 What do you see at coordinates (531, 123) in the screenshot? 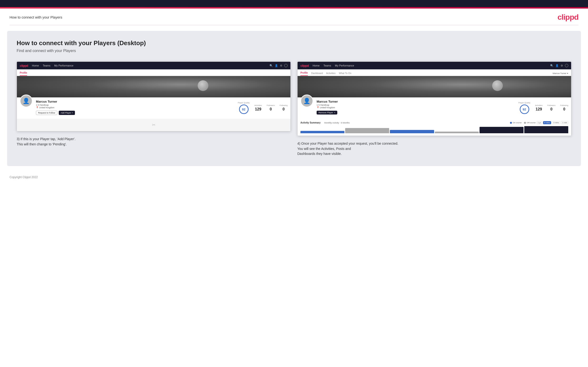
I see `off-course-legend-label: Off course` at bounding box center [531, 123].